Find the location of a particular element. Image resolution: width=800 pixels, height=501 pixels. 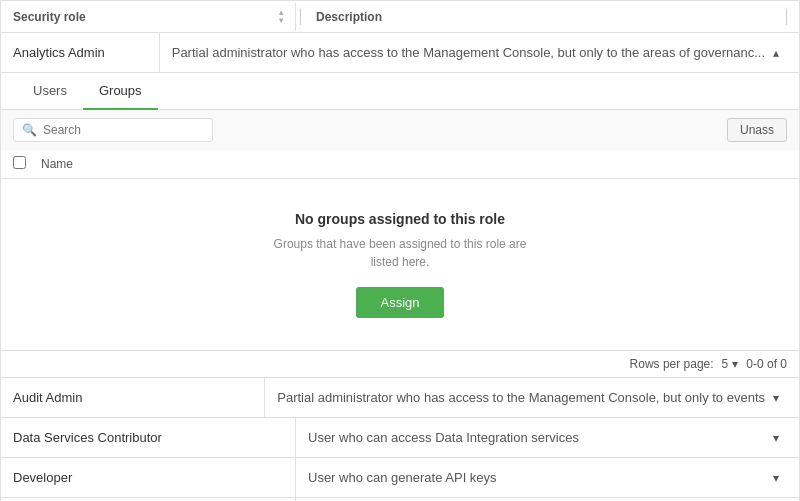

search-row: 🔍 Unass is located at coordinates (400, 130).